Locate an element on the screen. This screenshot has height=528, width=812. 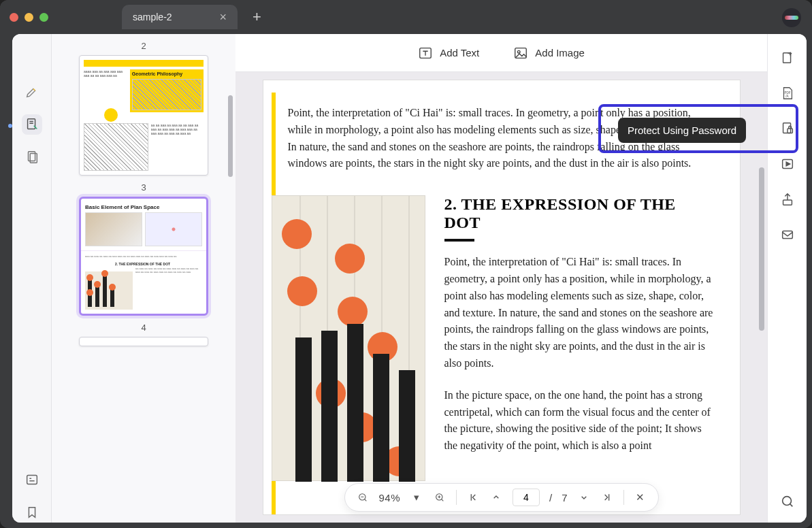
slideshow-icon is located at coordinates (787, 164).